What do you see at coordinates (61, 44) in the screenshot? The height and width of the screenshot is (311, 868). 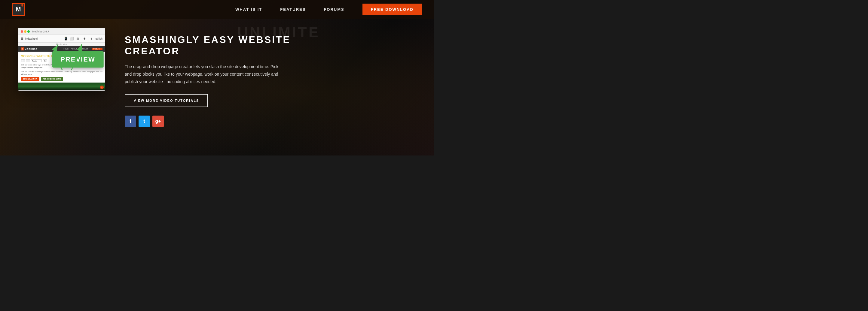 I see `mobile-view-label: Mobile View` at bounding box center [61, 44].